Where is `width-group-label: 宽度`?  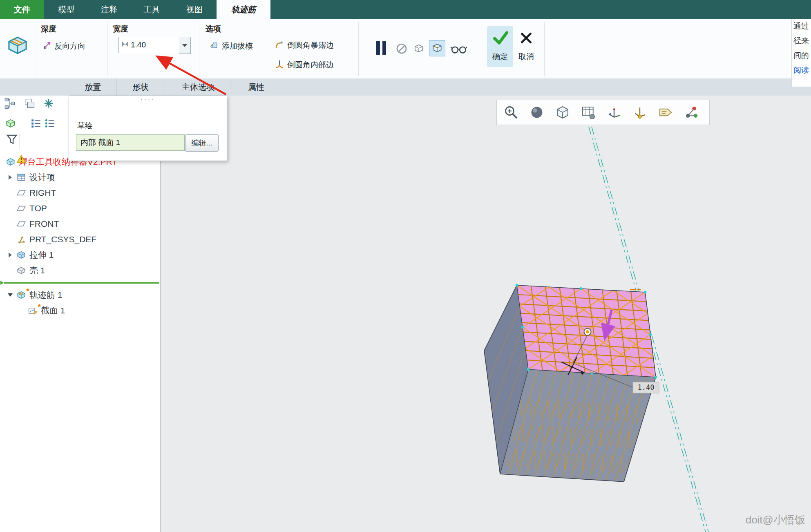
width-group-label: 宽度 is located at coordinates (121, 29).